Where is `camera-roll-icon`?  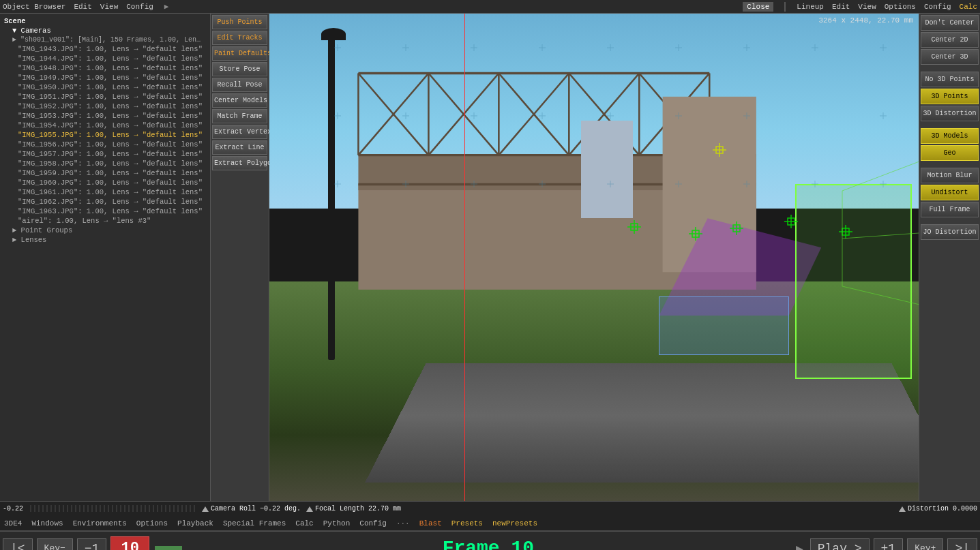 camera-roll-icon is located at coordinates (205, 509).